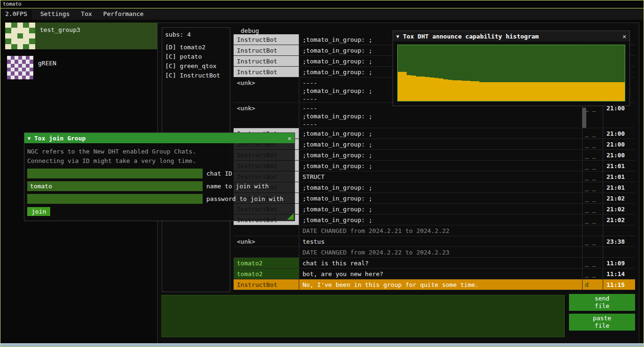 Image resolution: width=644 pixels, height=347 pixels. Describe the element at coordinates (290, 216) in the screenshot. I see `resize-grip` at that location.